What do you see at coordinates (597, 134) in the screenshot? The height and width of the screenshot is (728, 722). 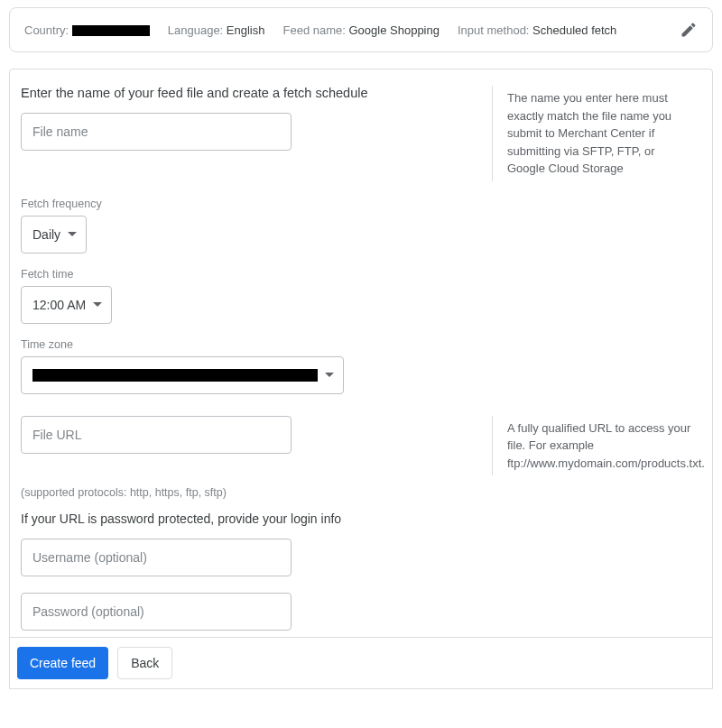 I see `file-name-help-text: The name you enter here must exactly mat…` at bounding box center [597, 134].